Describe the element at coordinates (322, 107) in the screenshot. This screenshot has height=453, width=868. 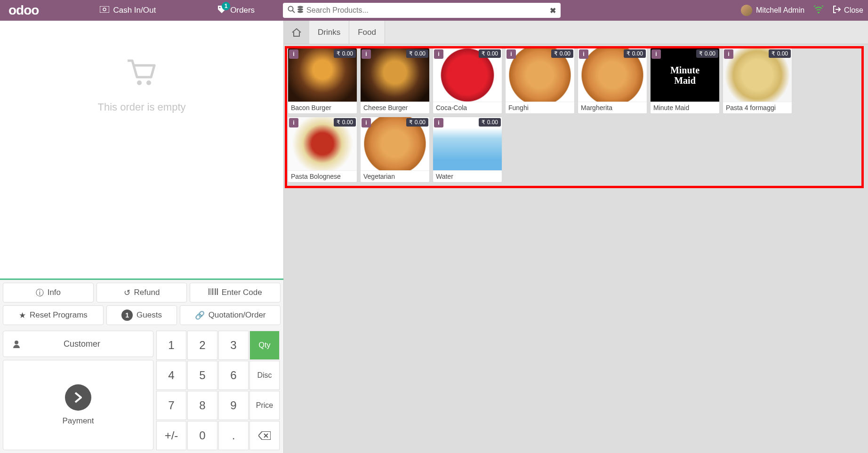
I see `product-name: Bacon Burger` at that location.